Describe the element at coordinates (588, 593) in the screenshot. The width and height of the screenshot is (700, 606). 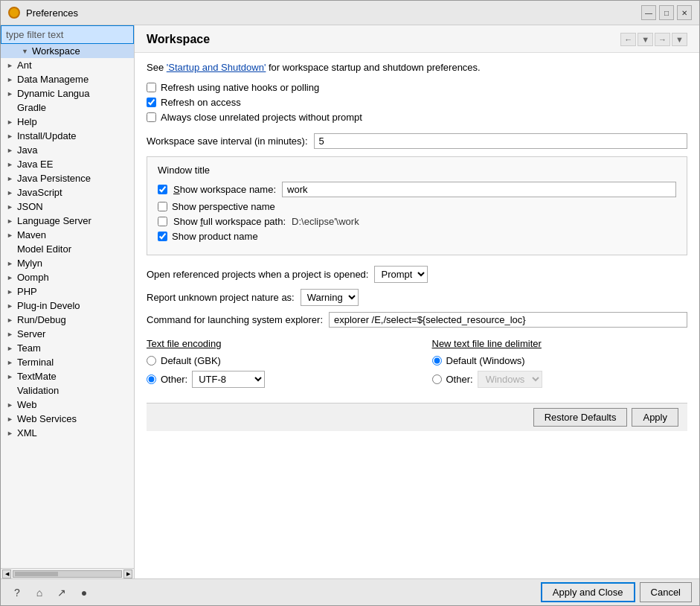
I see `apply-and-close-button: Apply and Close` at that location.